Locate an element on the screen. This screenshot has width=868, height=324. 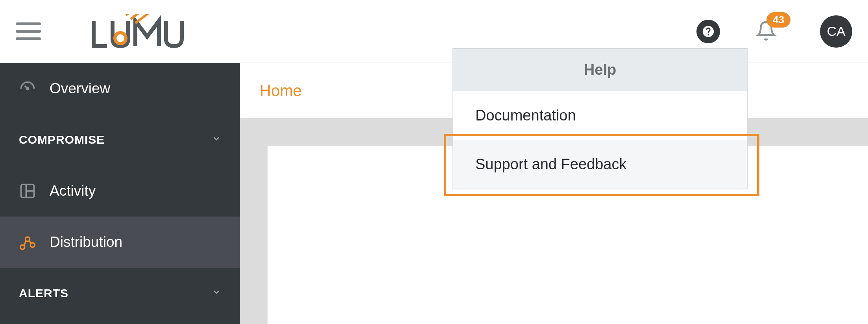
distribution-icon is located at coordinates (28, 242).